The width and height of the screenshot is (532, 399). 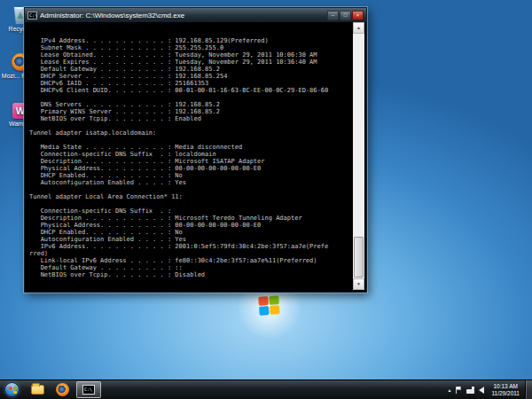 I want to click on taskbar-item-firefox, so click(x=62, y=390).